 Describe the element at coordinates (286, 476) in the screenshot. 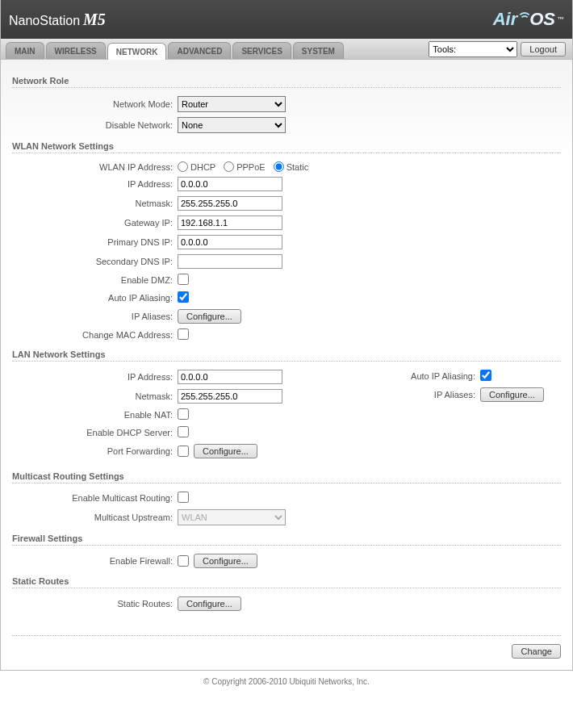

I see `section-multicast-title: Multicast Routing Settings` at that location.